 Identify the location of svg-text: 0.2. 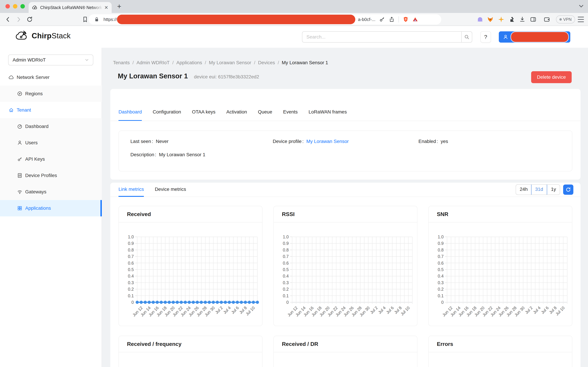
(286, 289).